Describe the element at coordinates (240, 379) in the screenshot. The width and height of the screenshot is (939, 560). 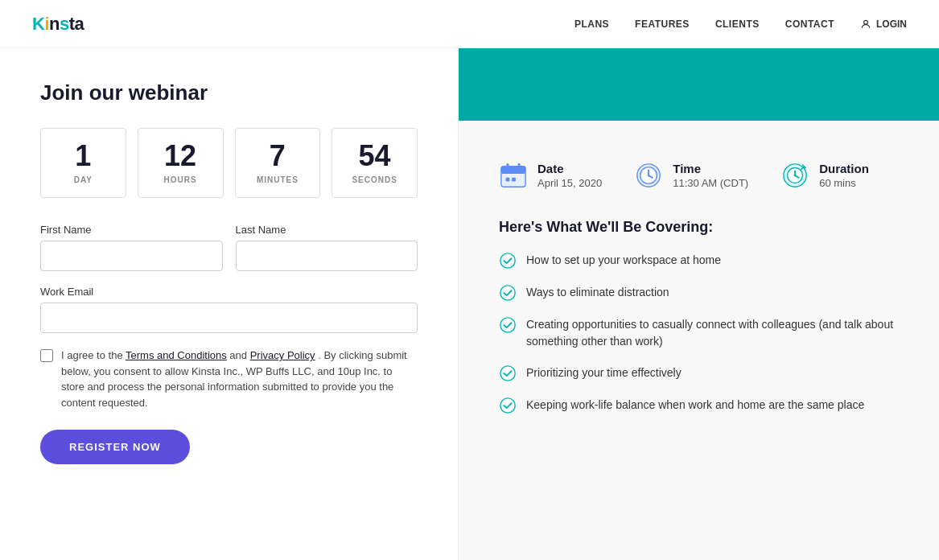
I see `terms-text: I agree to the Terms and Conditions and …` at that location.